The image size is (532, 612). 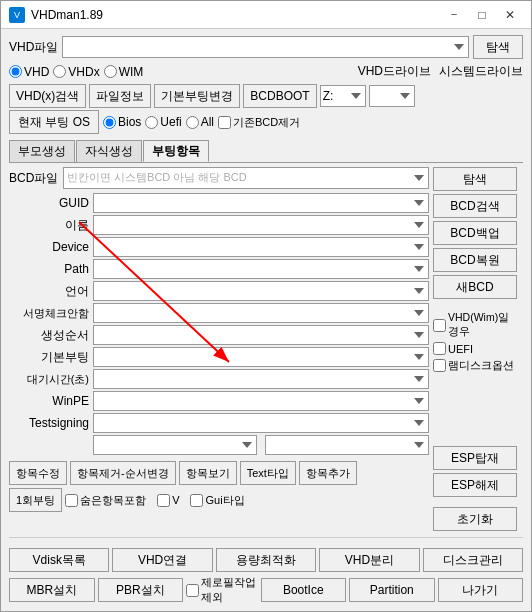 I want to click on vhd-radio-label: VHD, so click(x=36, y=72).